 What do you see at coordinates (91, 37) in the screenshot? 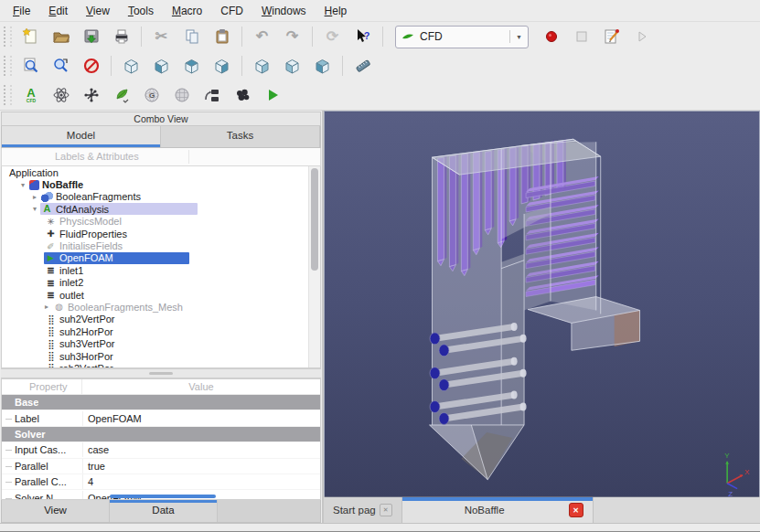
I see `save-document-button` at bounding box center [91, 37].